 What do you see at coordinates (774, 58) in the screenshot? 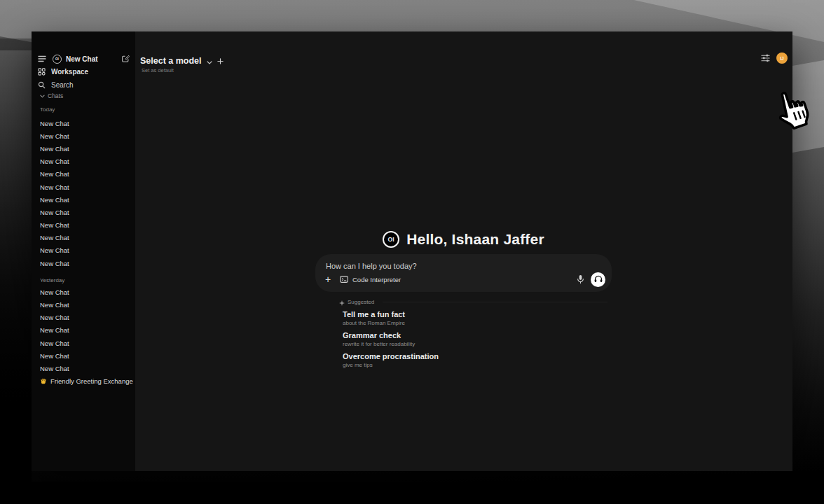
I see `header-actions: IJ` at bounding box center [774, 58].